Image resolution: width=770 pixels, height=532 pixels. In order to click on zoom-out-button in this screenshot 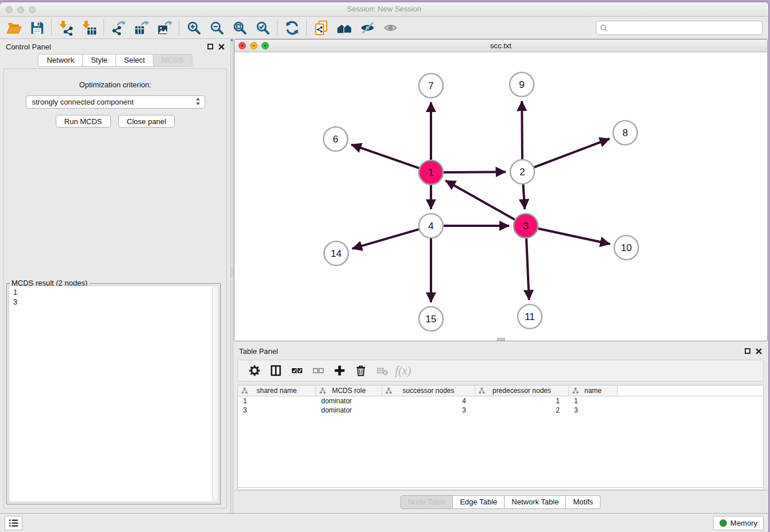, I will do `click(217, 28)`.